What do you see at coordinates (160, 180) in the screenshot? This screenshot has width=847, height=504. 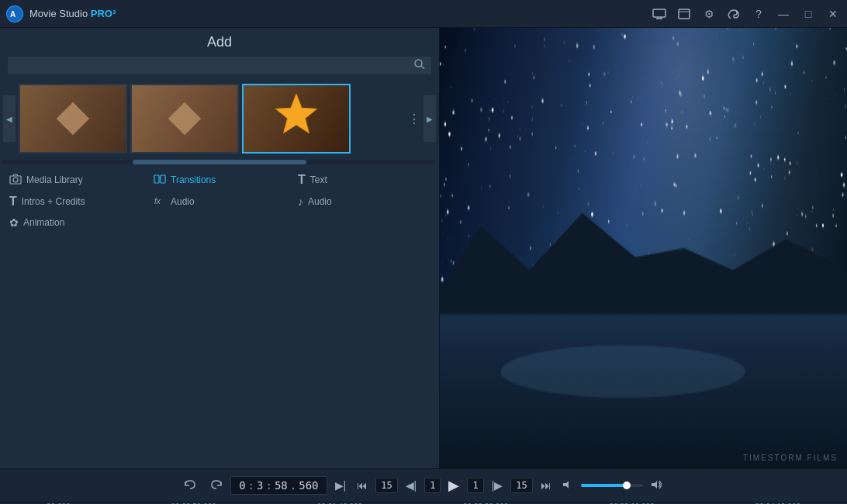 I see `transitions-icon` at bounding box center [160, 180].